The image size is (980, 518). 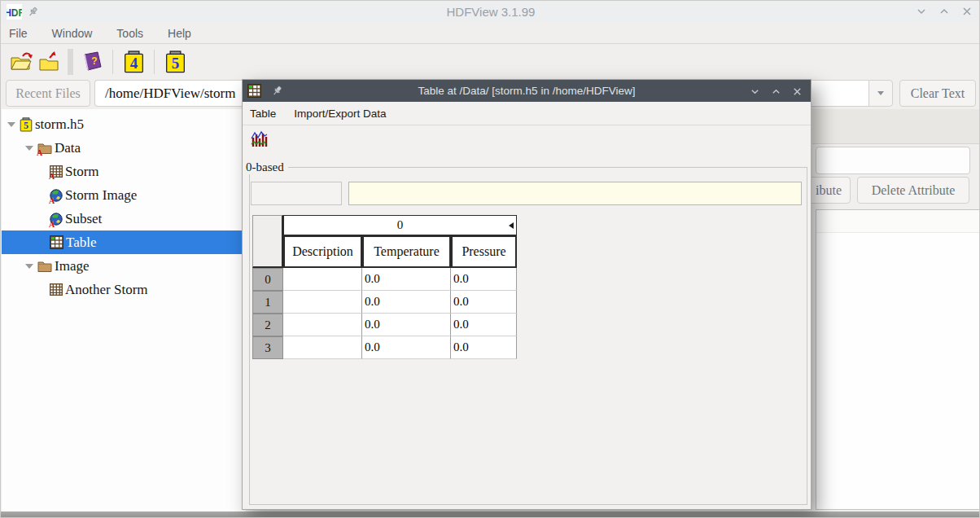 I want to click on group-folder-icon, so click(x=45, y=266).